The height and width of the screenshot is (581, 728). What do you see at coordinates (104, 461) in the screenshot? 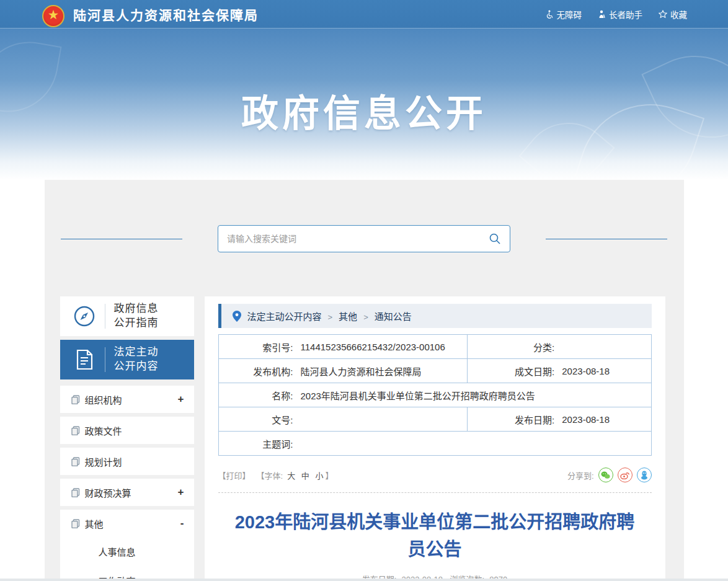
I see `sidebar-item-label: 规划计划` at bounding box center [104, 461].